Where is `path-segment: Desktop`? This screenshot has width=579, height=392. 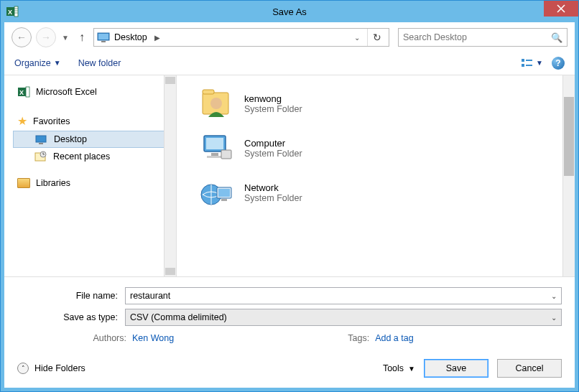 path-segment: Desktop is located at coordinates (131, 37).